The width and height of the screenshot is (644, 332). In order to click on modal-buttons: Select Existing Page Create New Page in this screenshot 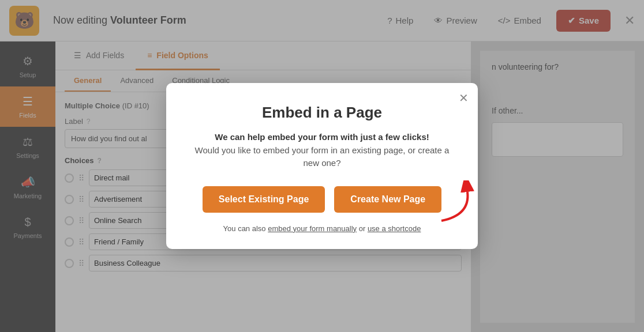, I will do `click(322, 199)`.